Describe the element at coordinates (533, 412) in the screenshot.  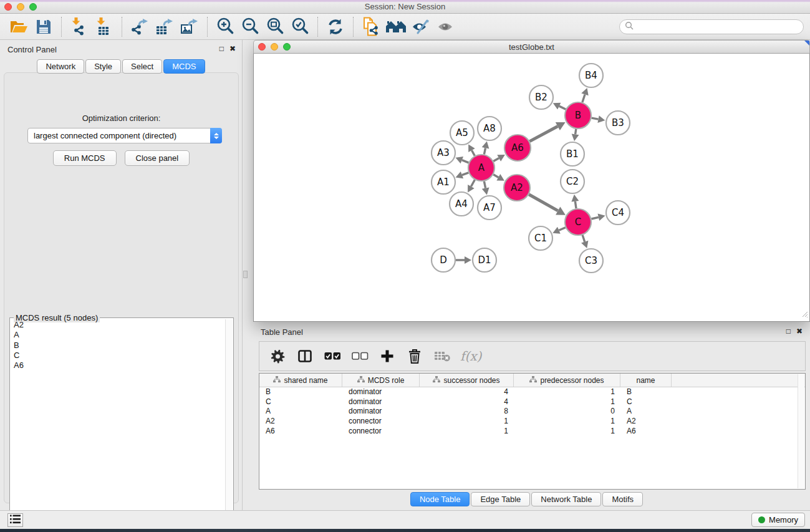
I see `table-row: Adominator80A` at that location.